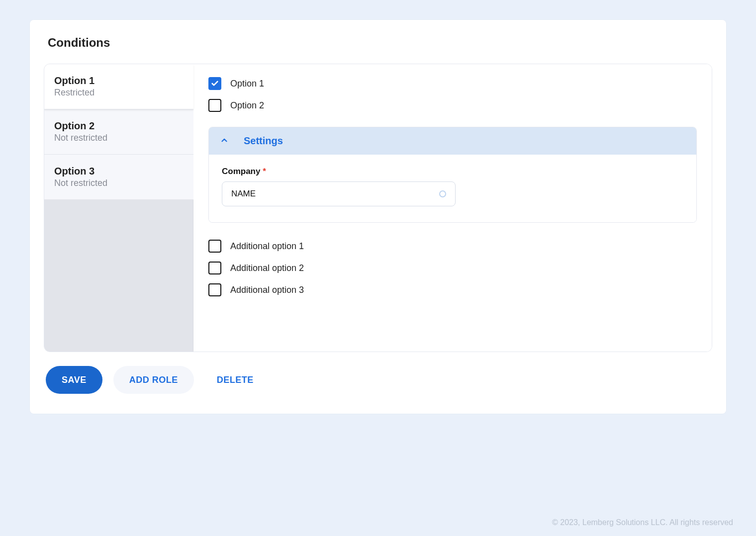 The width and height of the screenshot is (756, 536). What do you see at coordinates (119, 92) in the screenshot?
I see `sidebar-item-subtitle: Restricted` at bounding box center [119, 92].